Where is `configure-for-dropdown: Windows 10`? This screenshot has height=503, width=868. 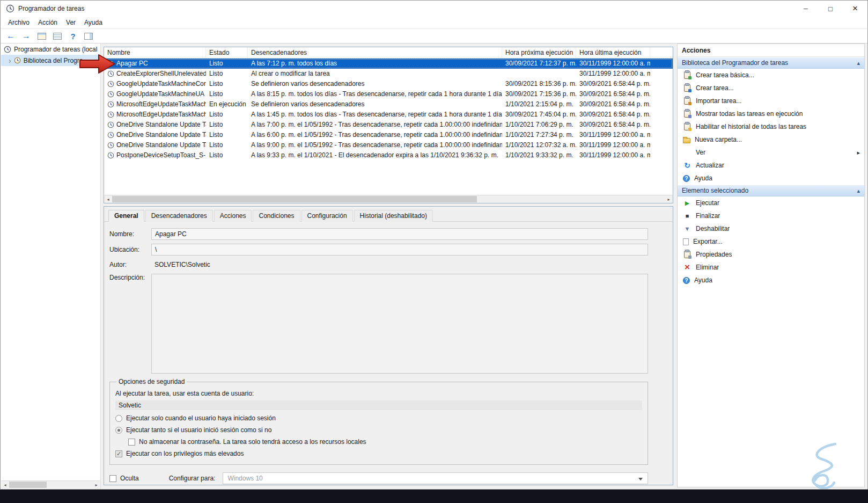
configure-for-dropdown: Windows 10 is located at coordinates (436, 478).